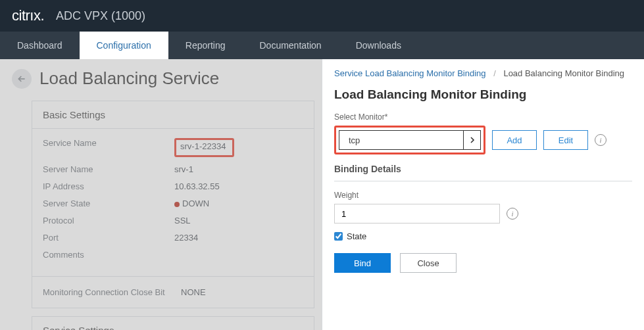 Image resolution: width=644 pixels, height=330 pixels. What do you see at coordinates (322, 45) in the screenshot?
I see `tab-bar: Dashboard Configuration Reporting Docume…` at bounding box center [322, 45].